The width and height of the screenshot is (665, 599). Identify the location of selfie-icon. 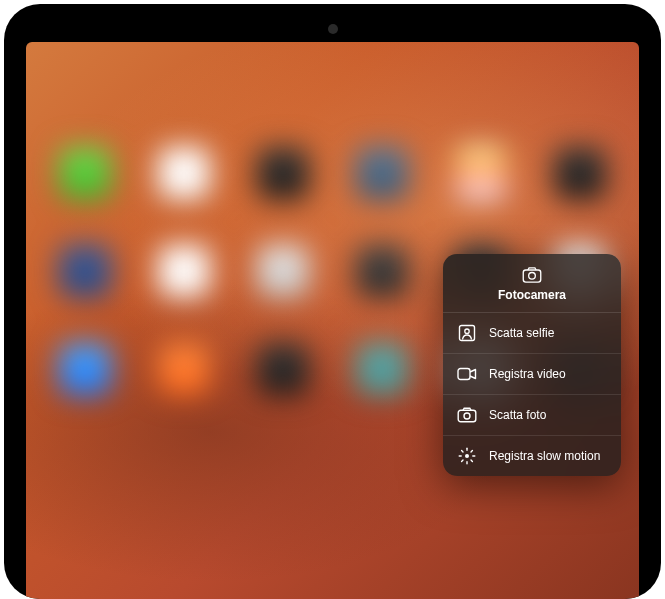
(467, 333).